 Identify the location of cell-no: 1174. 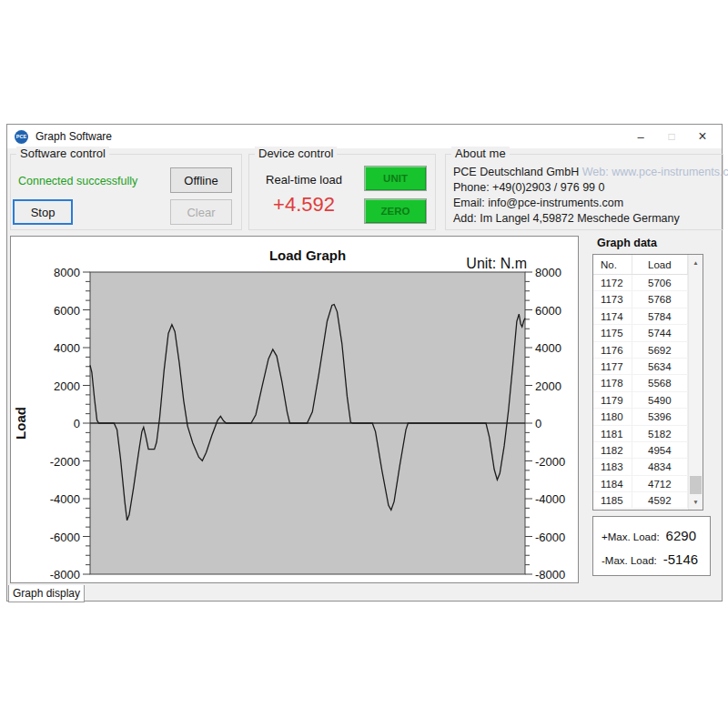
(613, 317).